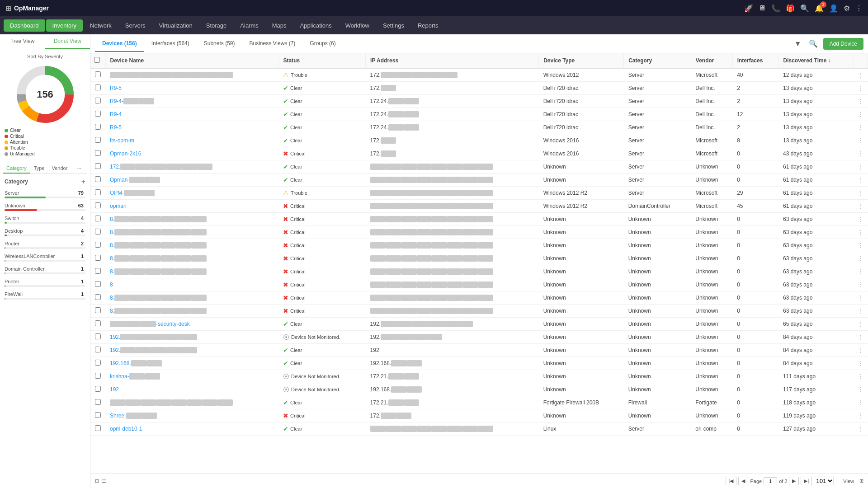 The width and height of the screenshot is (868, 488). What do you see at coordinates (844, 44) in the screenshot?
I see `add-device-button: Add Device` at bounding box center [844, 44].